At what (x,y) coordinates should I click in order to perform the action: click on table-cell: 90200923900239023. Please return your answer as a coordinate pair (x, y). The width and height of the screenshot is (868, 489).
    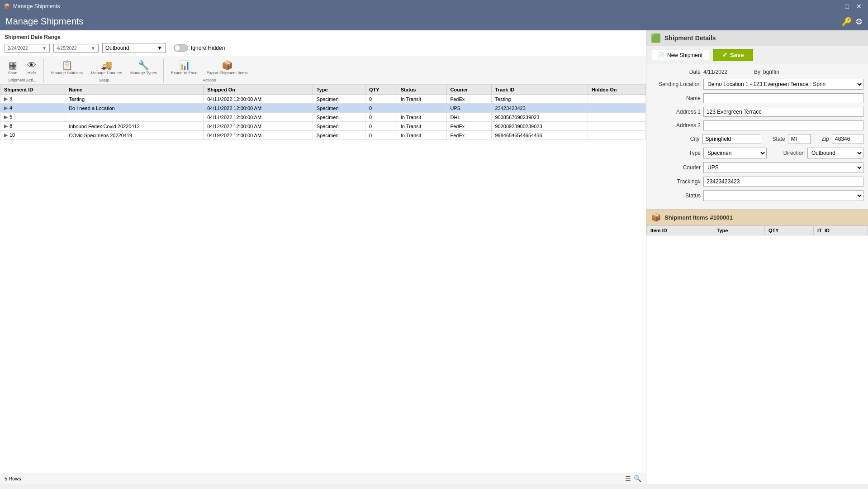
    Looking at the image, I should click on (539, 126).